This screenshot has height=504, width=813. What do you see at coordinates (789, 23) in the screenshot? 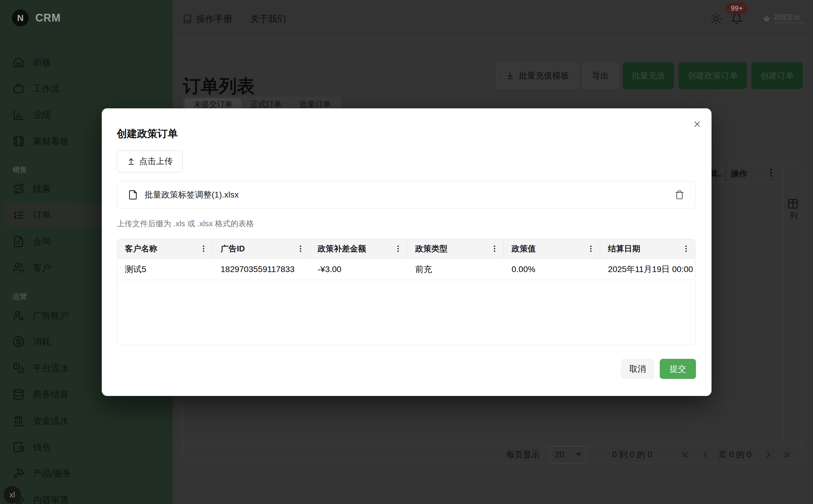
I see `company-subtitle` at bounding box center [789, 23].